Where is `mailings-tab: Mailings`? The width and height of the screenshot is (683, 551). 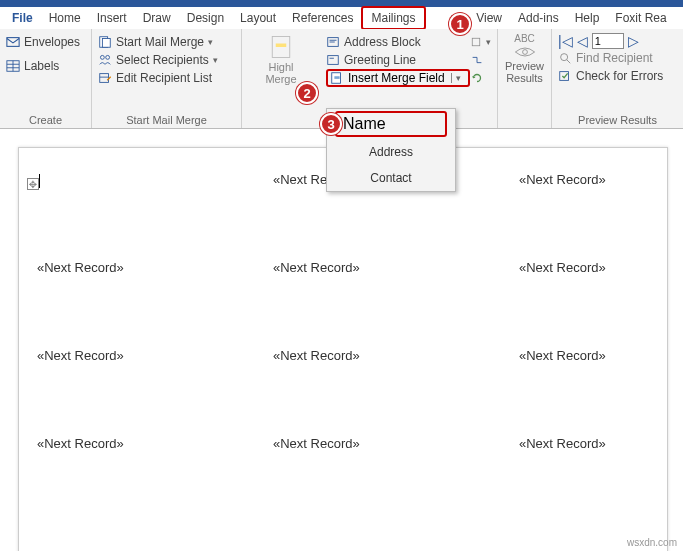
mailings-tab: Mailings is located at coordinates (393, 18).